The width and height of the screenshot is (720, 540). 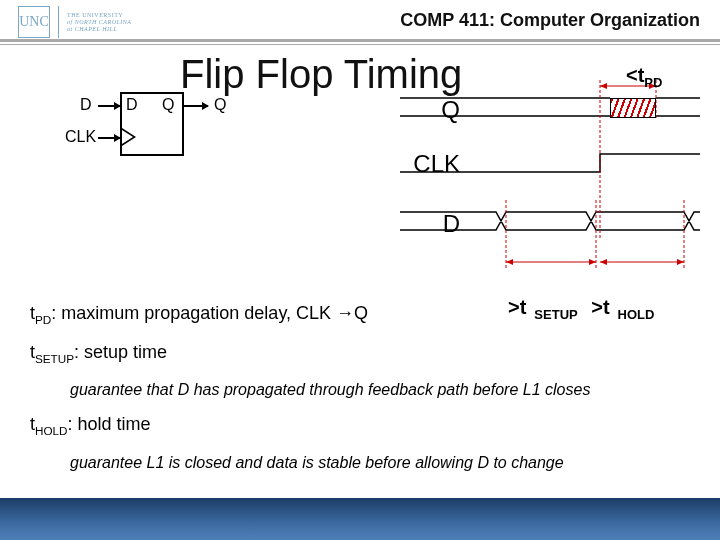 I want to click on header-rule-thick, so click(x=360, y=40).